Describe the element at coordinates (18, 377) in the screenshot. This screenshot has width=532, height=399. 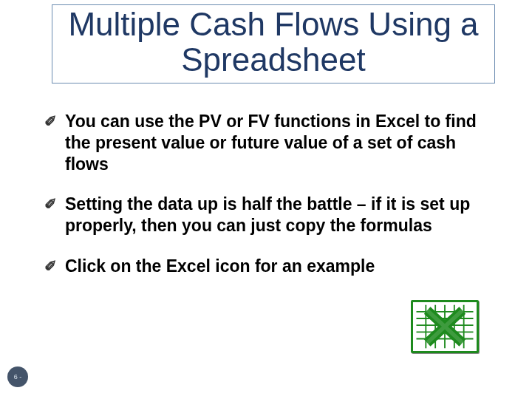
I see `slide-number-text: 6 -` at that location.